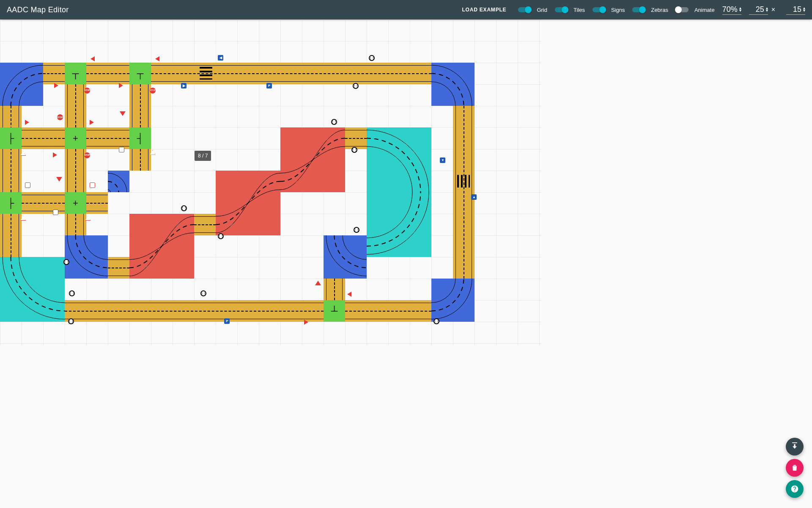 The height and width of the screenshot is (508, 812). Describe the element at coordinates (795, 468) in the screenshot. I see `trash-icon` at that location.